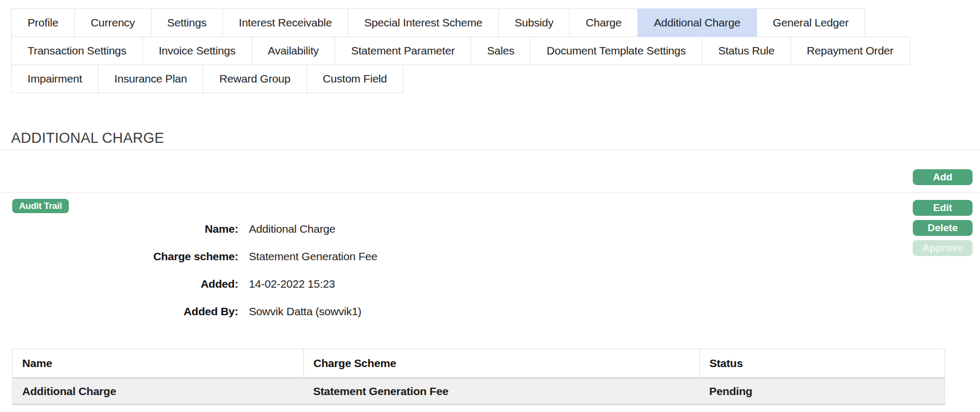  Describe the element at coordinates (424, 23) in the screenshot. I see `tab-special-interest-scheme: Special Interest Scheme` at that location.